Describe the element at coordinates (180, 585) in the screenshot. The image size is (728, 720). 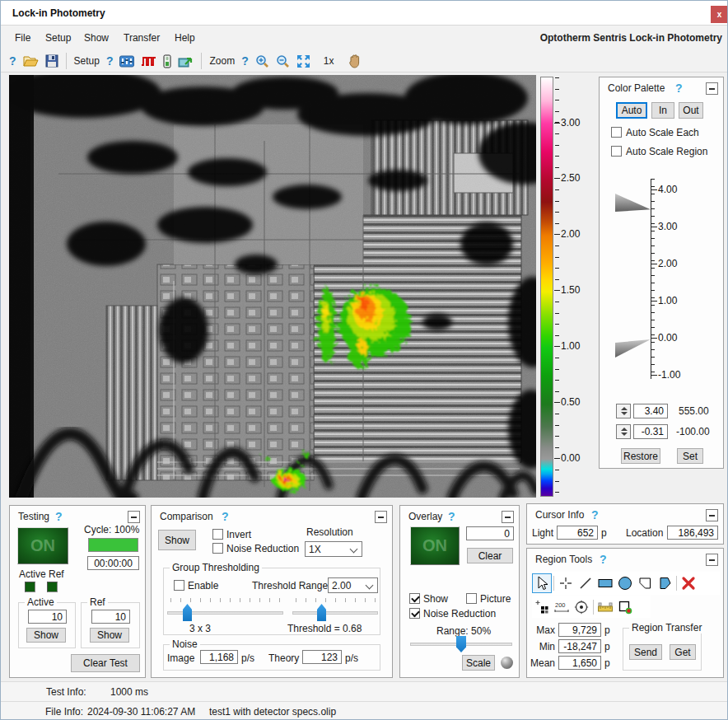
I see `enable-checkbox` at that location.